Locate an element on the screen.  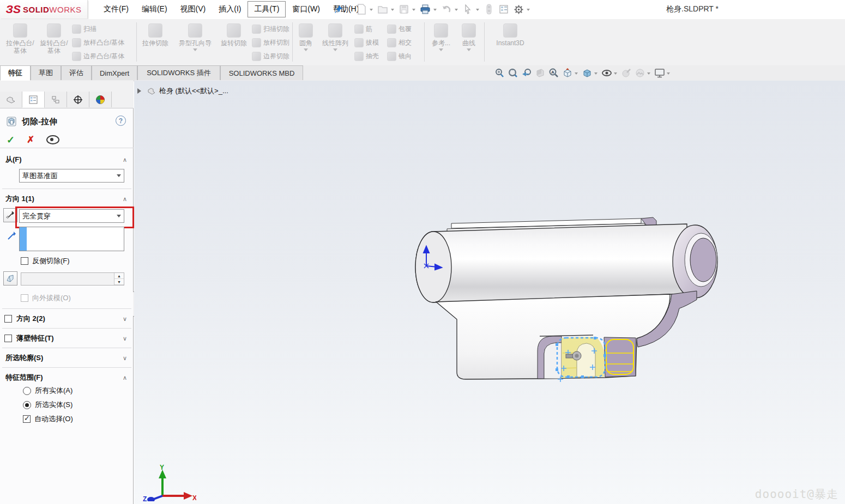
open-file-icon is located at coordinates (383, 9).